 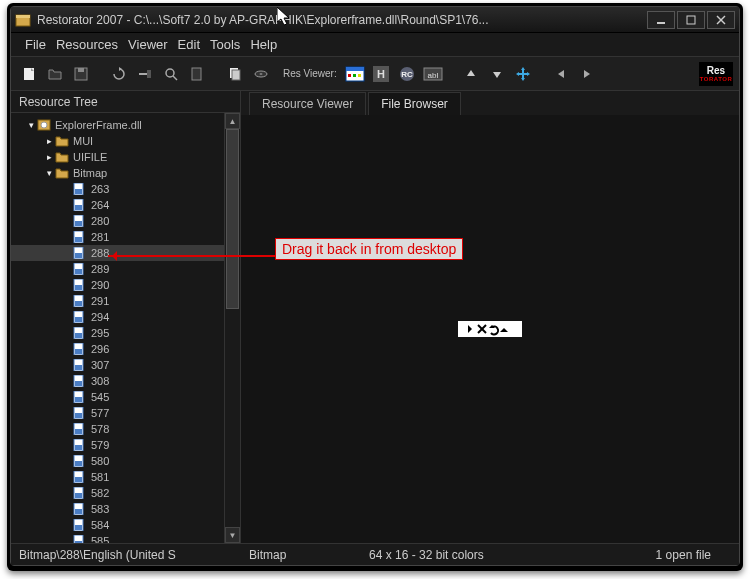 I want to click on tree-bitmap-308: 308, so click(x=118, y=381).